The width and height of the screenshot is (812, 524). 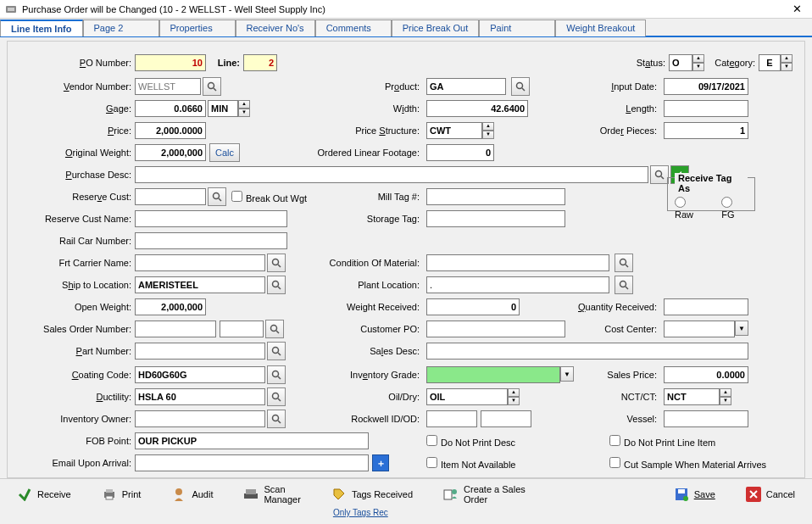 What do you see at coordinates (276, 397) in the screenshot?
I see `ductility-lookup-button` at bounding box center [276, 397].